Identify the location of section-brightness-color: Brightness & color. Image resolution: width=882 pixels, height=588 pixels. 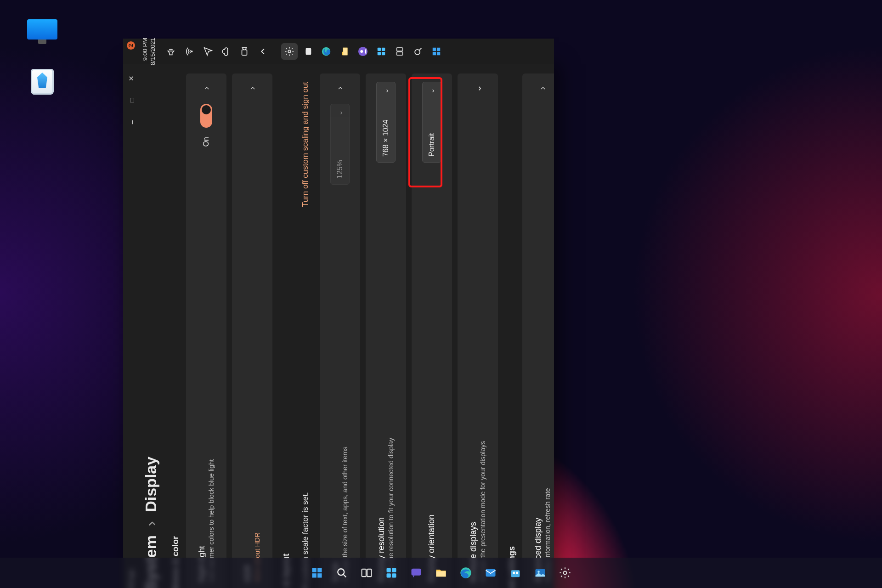
(174, 326).